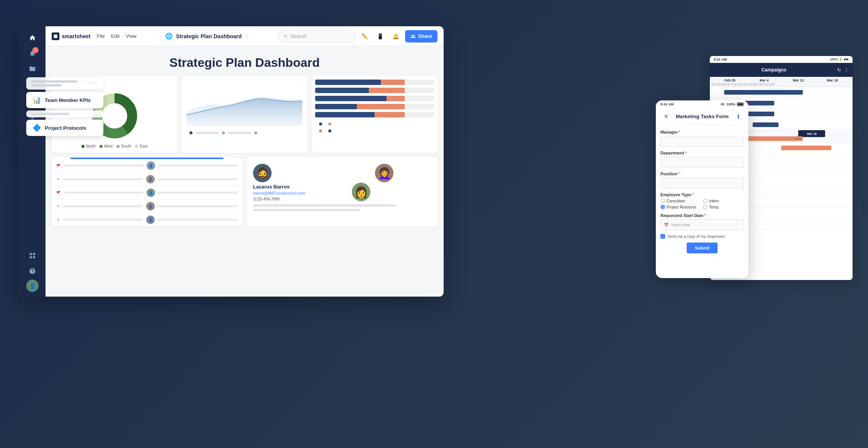  Describe the element at coordinates (361, 192) in the screenshot. I see `contact-avatar-2: 👩` at that location.